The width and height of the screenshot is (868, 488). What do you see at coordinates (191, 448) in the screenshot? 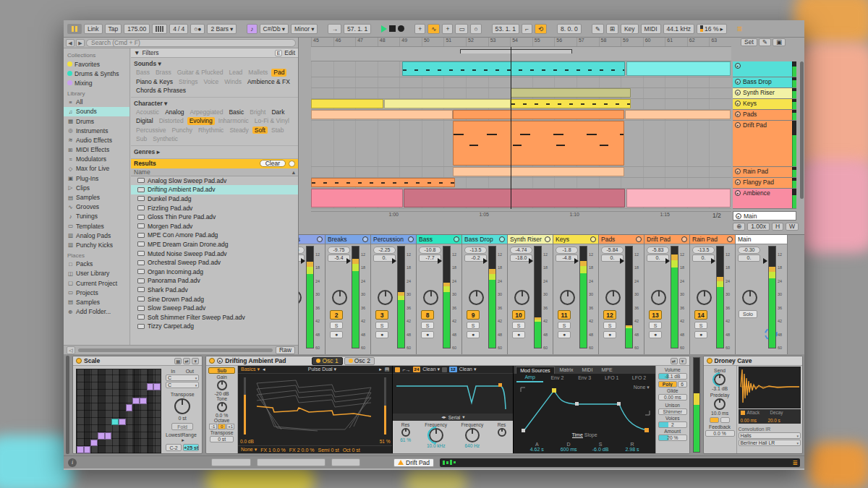
I see `range-field: +25 st` at bounding box center [191, 448].